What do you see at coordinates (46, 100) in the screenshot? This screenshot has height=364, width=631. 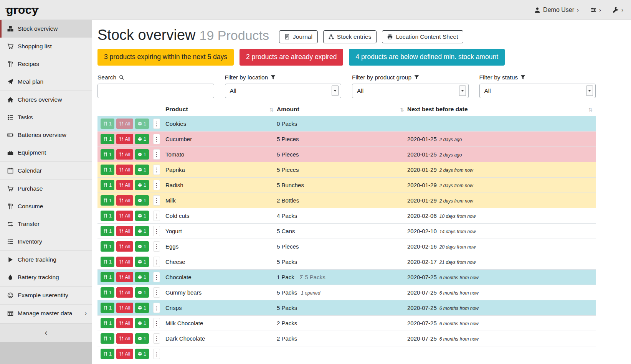 I see `sidebar-item-chores-overview: Chores overview` at bounding box center [46, 100].